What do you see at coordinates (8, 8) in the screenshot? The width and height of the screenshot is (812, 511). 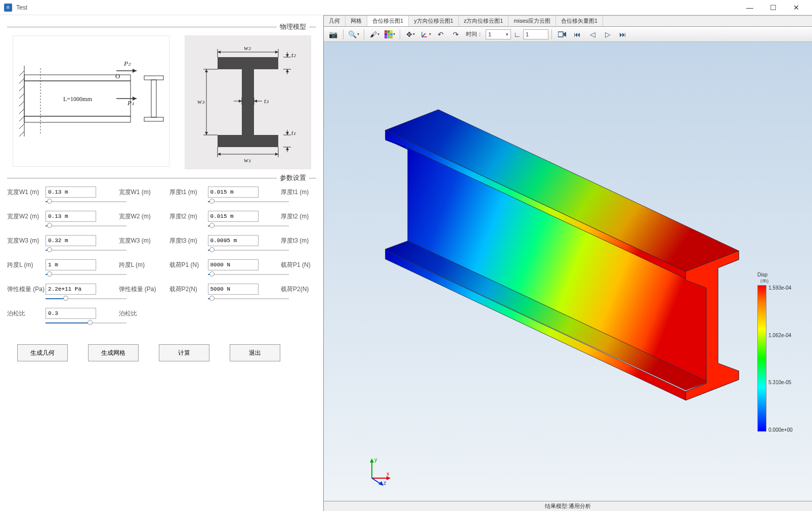 I see `app-icon: ≡` at bounding box center [8, 8].